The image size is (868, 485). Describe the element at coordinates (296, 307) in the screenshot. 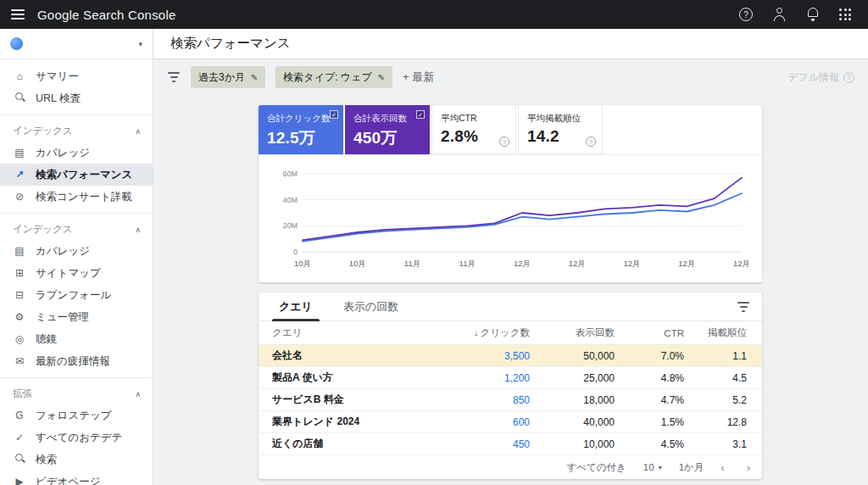

I see `tab-queries: クエリ` at that location.